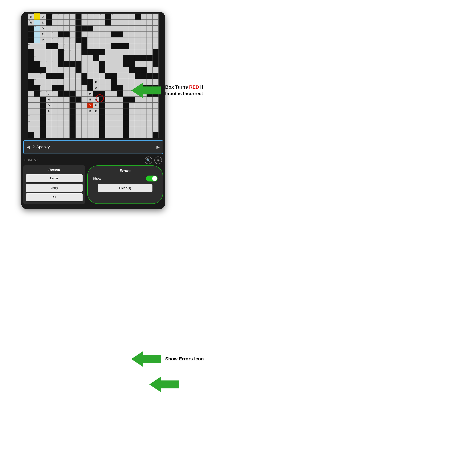 The width and height of the screenshot is (476, 467). I want to click on grid-cell-4-13: 58, so click(54, 93).